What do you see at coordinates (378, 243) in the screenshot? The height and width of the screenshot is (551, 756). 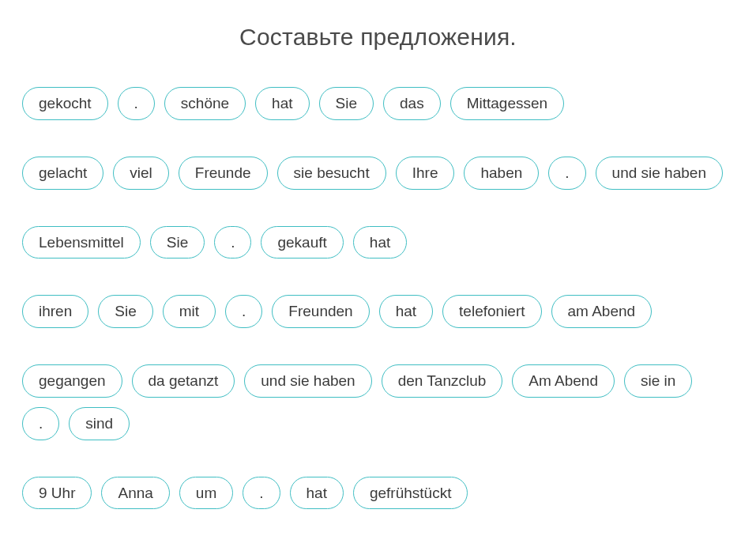 I see `sentence-row-3: Lebensmittel Sie . gekauft hat` at bounding box center [378, 243].